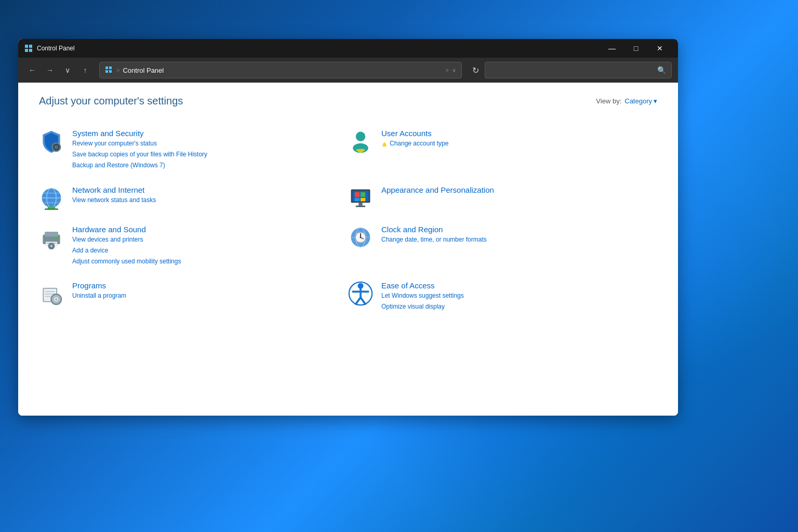  What do you see at coordinates (361, 294) in the screenshot?
I see `ease-of-access-icon` at bounding box center [361, 294].